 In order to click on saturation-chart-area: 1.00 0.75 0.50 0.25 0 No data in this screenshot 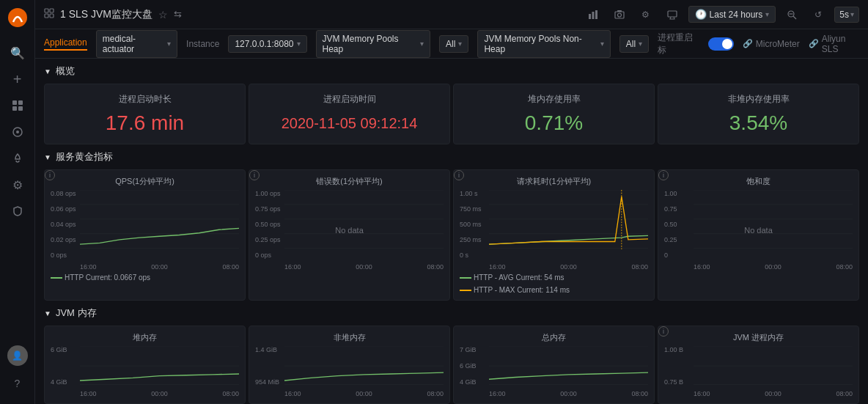, I will do `click(758, 230)`.